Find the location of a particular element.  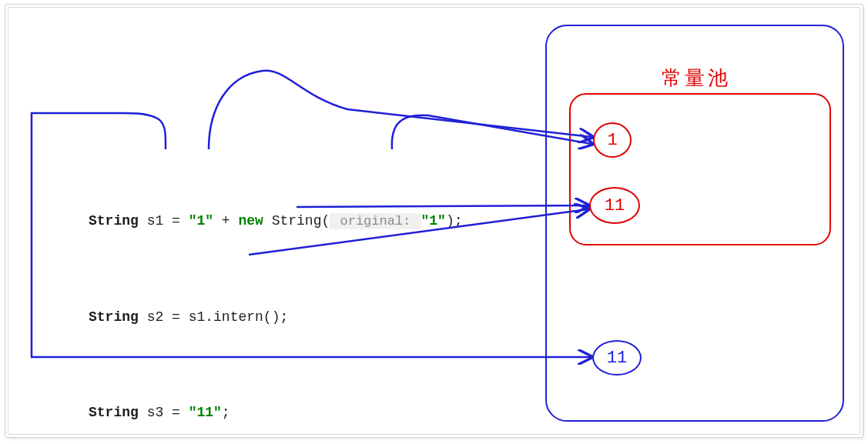

class-call: String( is located at coordinates (297, 221).